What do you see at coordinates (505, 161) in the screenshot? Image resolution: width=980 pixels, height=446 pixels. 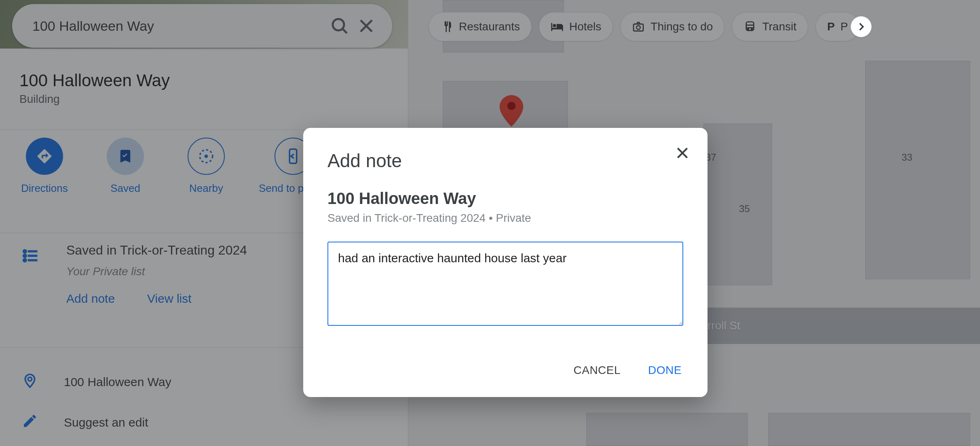 I see `dialog-title: Add note` at bounding box center [505, 161].